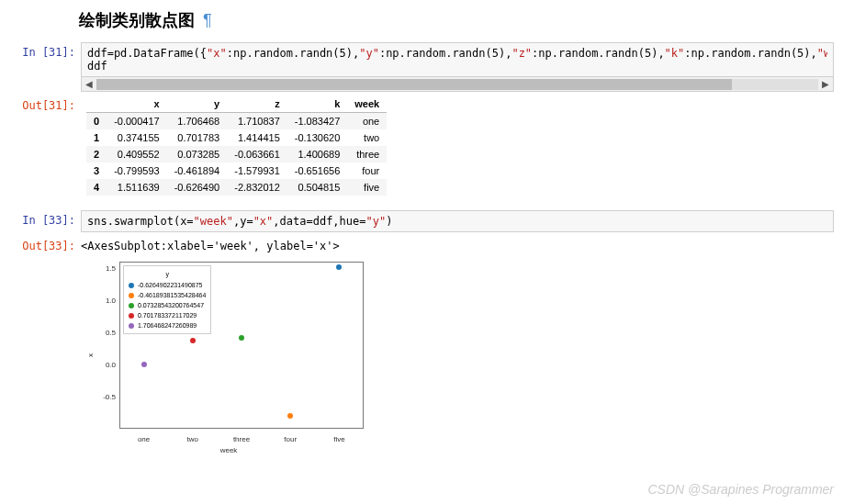  What do you see at coordinates (102, 332) in the screenshot?
I see `y-tick: 0.5` at bounding box center [102, 332].